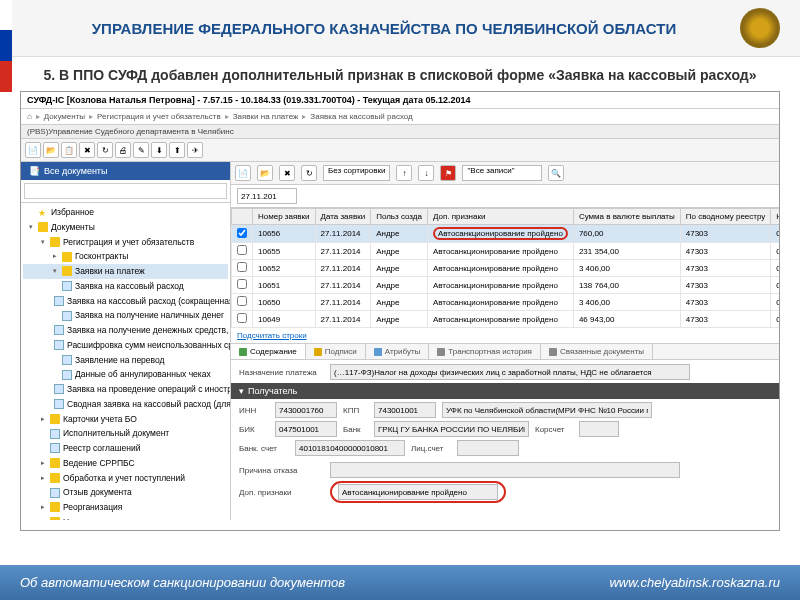 The height and width of the screenshot is (600, 800). Describe the element at coordinates (126, 256) in the screenshot. I see `tree-item: ▸Госконтракты` at that location.